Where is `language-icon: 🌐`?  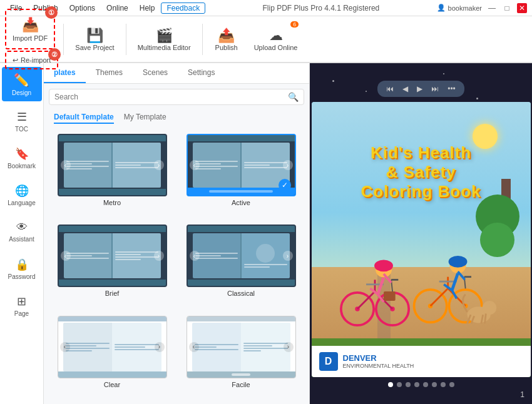 language-icon: 🌐 is located at coordinates (22, 191).